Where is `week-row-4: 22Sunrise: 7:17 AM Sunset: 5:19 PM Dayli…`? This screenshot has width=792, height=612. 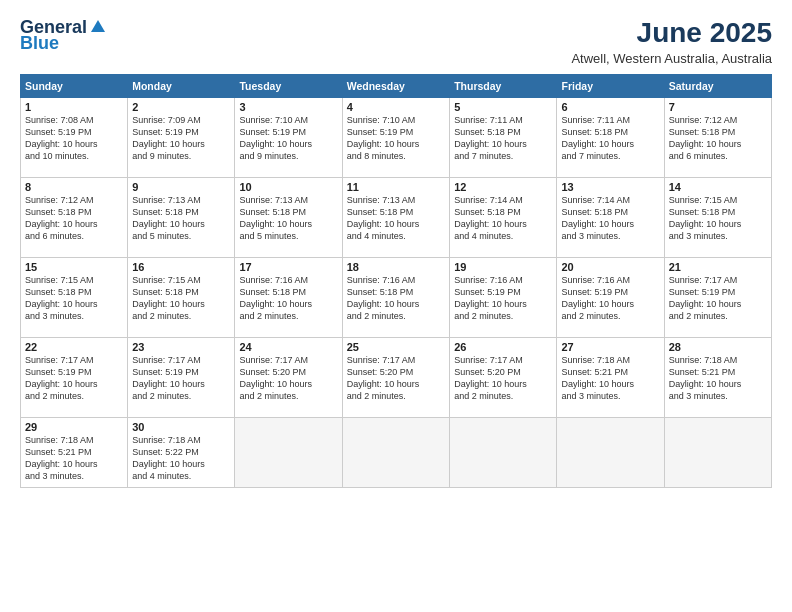
week-row-4: 22Sunrise: 7:17 AM Sunset: 5:19 PM Dayli… is located at coordinates (396, 377).